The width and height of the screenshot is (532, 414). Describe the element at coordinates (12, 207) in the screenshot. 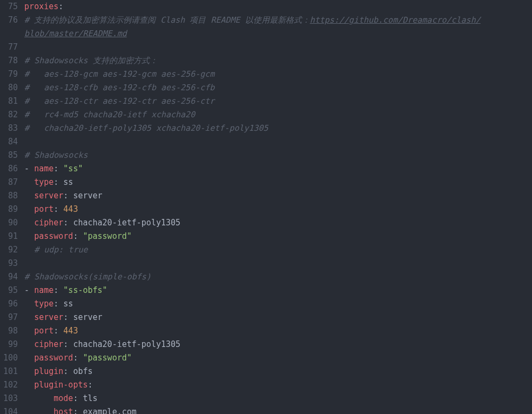

I see `line-number-gutter: 7576777879808182838485868788899091929394…` at that location.